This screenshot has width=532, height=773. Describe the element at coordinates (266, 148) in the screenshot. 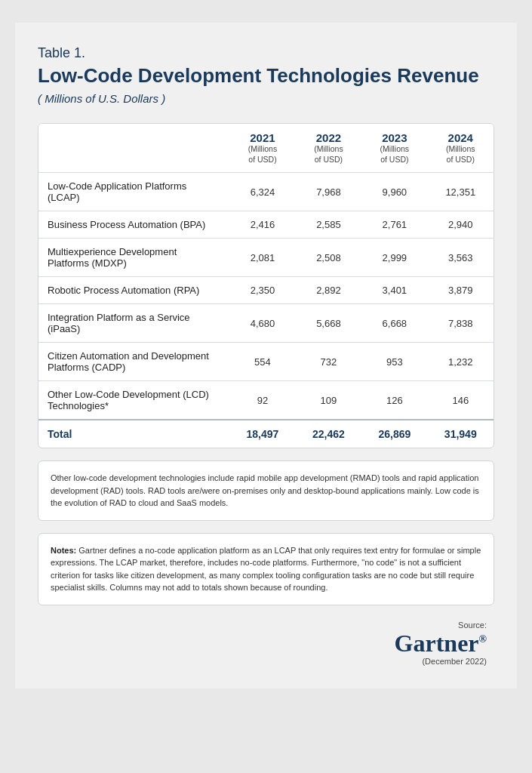

I see `table-header-row: 2021 (Millionsof USD) 2022 (Millionsof U…` at that location.